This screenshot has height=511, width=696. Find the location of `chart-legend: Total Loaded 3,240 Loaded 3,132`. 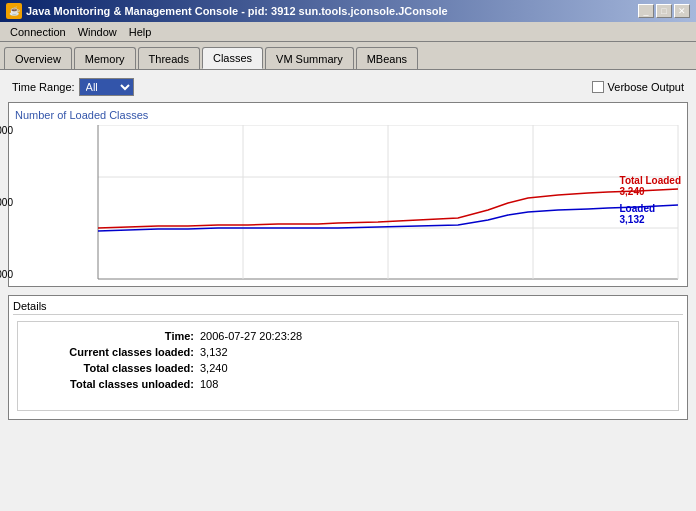

chart-legend: Total Loaded 3,240 Loaded 3,132 is located at coordinates (650, 200).